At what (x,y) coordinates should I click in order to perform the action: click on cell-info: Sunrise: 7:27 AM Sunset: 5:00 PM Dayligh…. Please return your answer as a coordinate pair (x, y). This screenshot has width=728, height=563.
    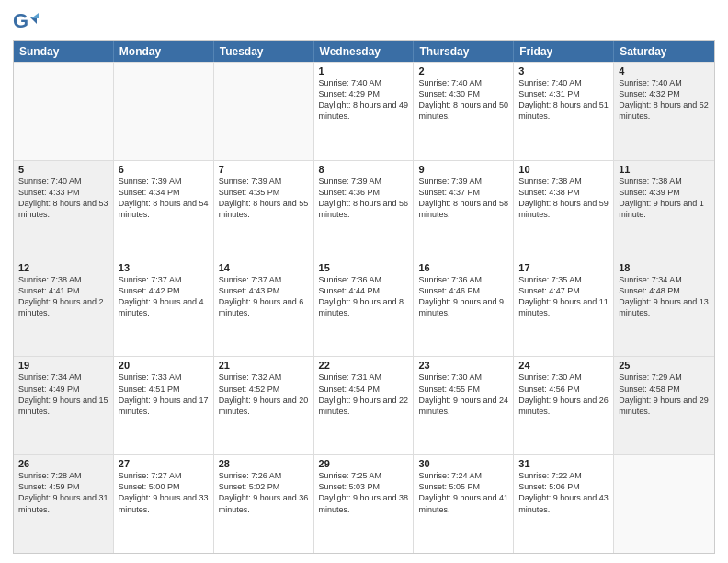
    Looking at the image, I should click on (164, 493).